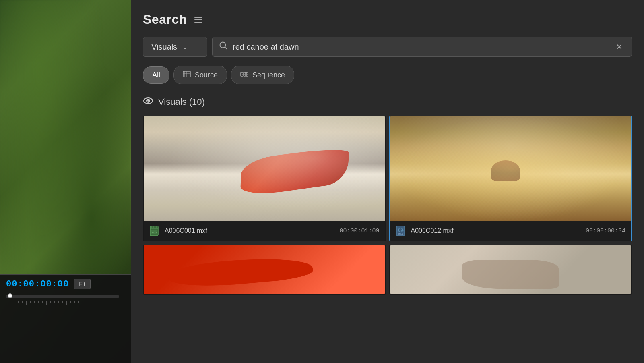 This screenshot has height=363, width=644. I want to click on visuals-dropdown: Visuals ⌄, so click(175, 47).